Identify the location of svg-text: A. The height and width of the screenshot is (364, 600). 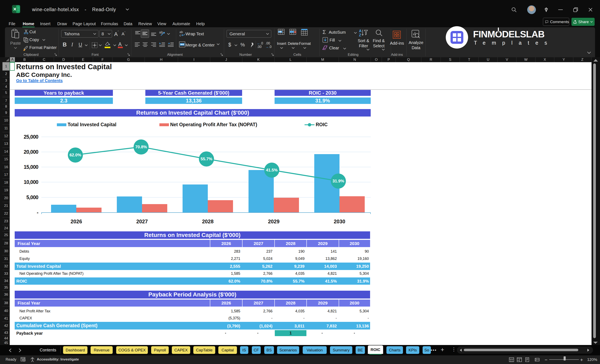
(360, 31).